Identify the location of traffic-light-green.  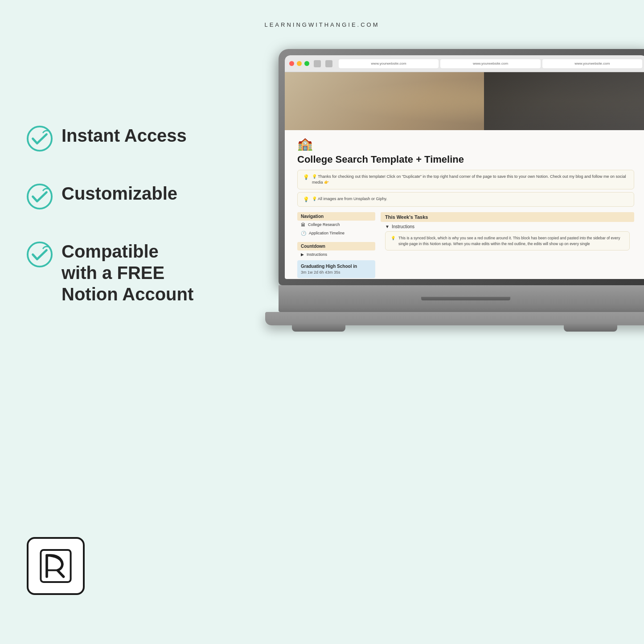
(307, 63).